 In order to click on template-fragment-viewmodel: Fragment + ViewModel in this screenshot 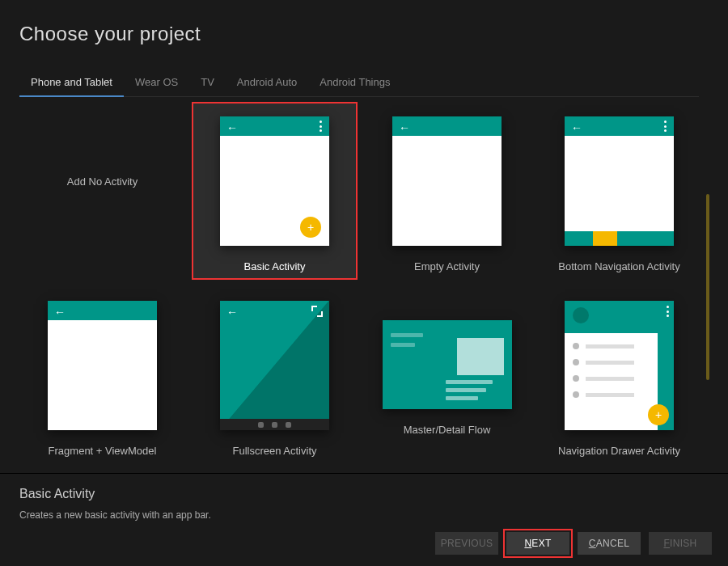, I will do `click(102, 375)`.